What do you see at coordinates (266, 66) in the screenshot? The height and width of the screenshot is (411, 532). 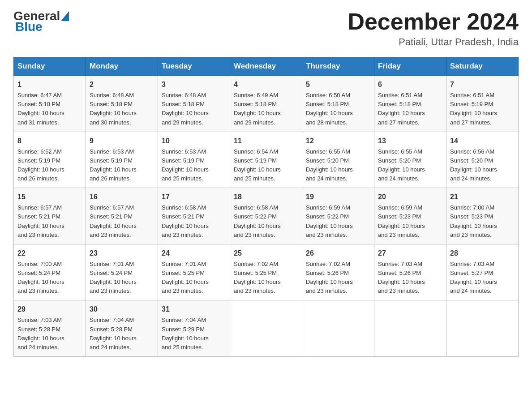 I see `calendar-header: SundayMondayTuesdayWednesdayThursdayFrid…` at bounding box center [266, 66].